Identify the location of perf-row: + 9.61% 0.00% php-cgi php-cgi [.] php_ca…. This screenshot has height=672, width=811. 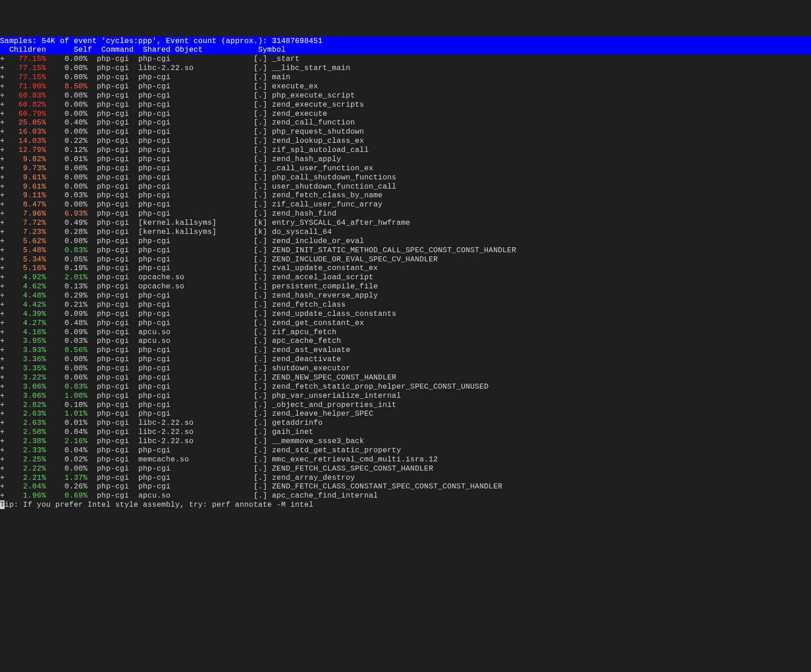
(406, 178).